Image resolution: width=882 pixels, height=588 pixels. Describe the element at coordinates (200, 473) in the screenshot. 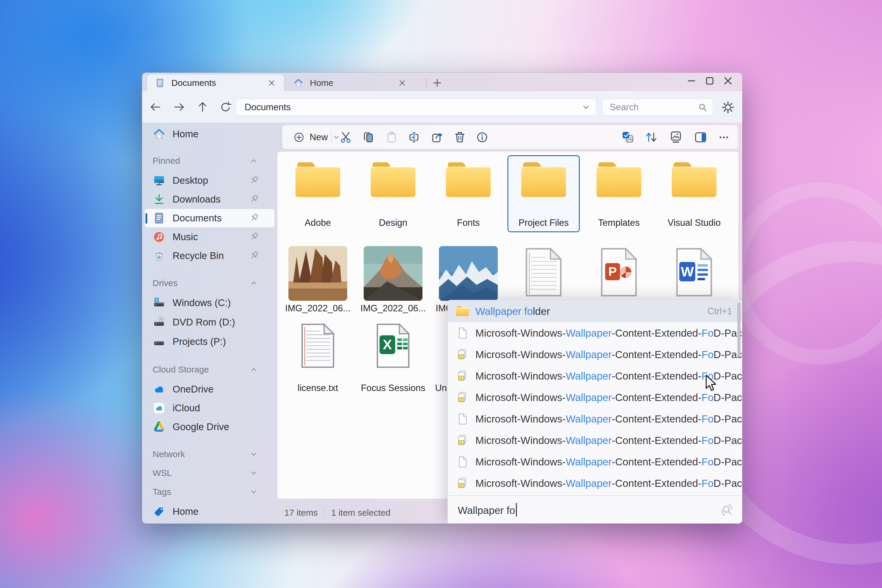

I see `section-label: WSL` at that location.